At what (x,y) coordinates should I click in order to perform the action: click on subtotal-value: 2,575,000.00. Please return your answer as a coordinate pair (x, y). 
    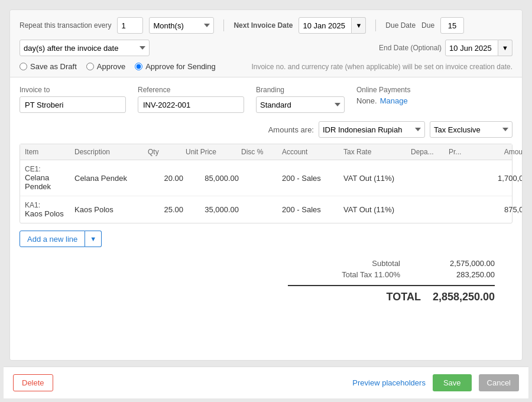
    Looking at the image, I should click on (459, 264).